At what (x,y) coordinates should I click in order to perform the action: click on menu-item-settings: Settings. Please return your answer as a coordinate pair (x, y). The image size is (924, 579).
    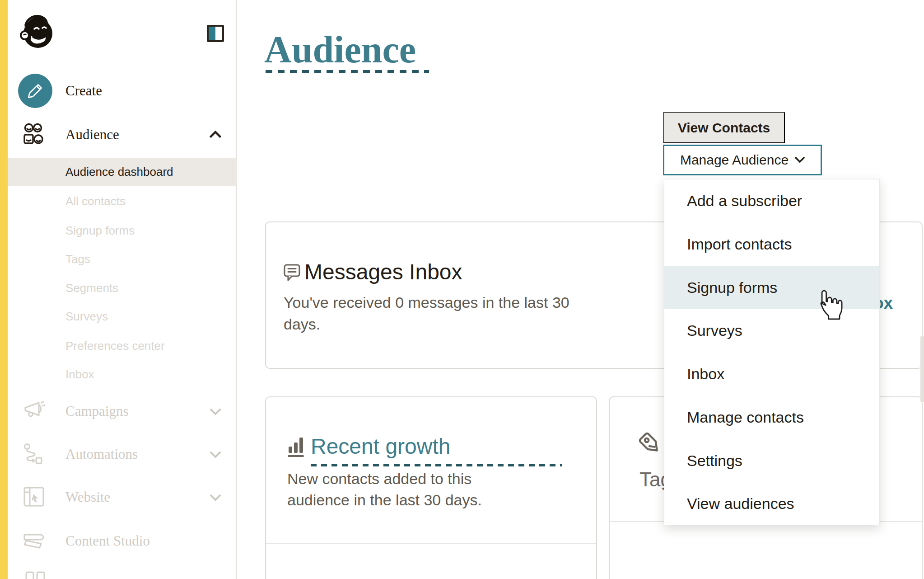
    Looking at the image, I should click on (772, 461).